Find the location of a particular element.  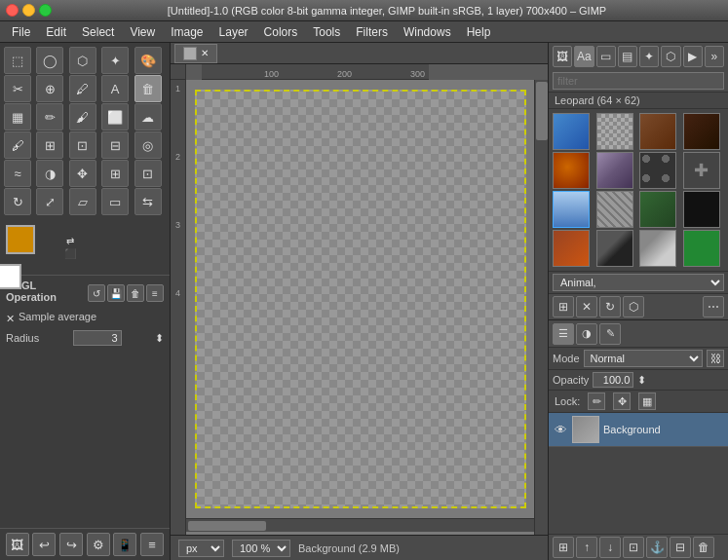

new-image-icon: 🖼 is located at coordinates (18, 544).